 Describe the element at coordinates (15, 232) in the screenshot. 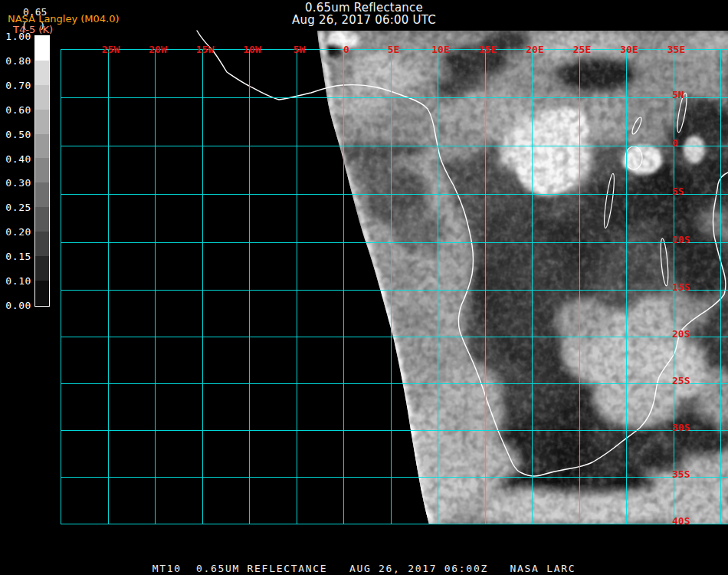

I see `colorbar-tick-label: 0.20` at that location.